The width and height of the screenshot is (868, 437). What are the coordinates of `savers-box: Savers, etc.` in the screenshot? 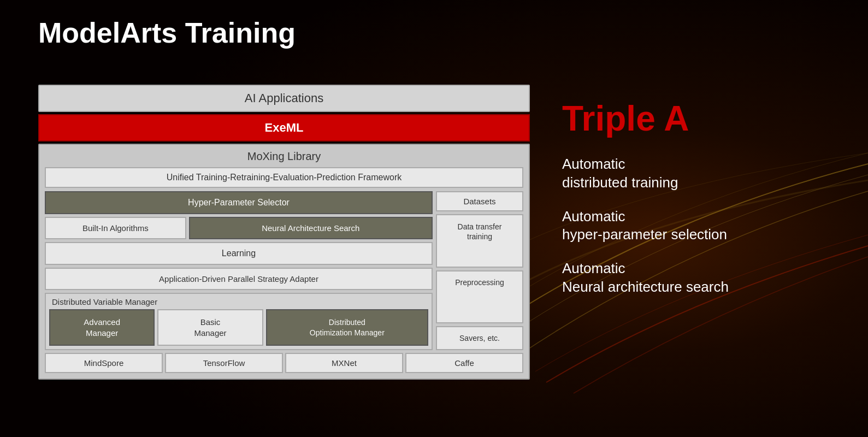 It's located at (480, 338).